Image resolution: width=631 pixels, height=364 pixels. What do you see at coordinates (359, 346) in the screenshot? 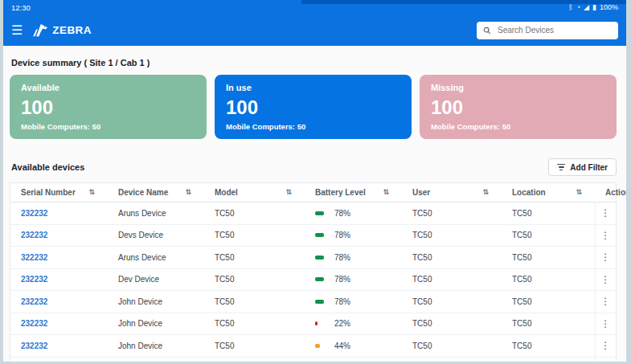
I see `battery-level-cell: 44%` at bounding box center [359, 346].